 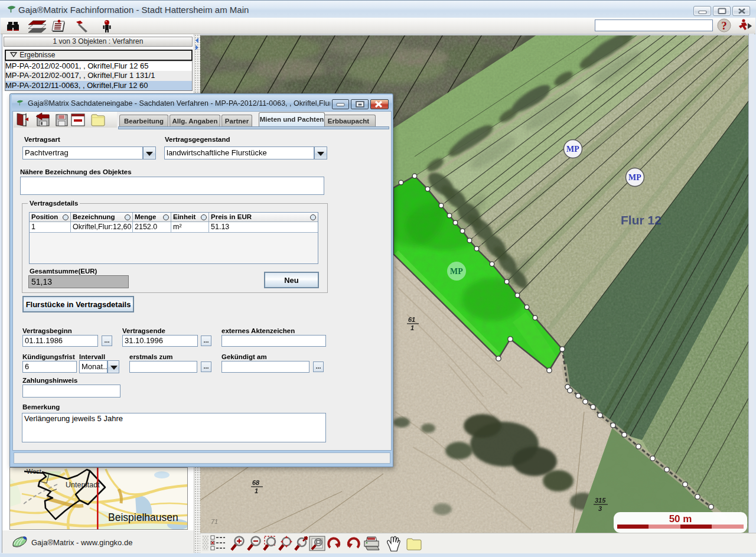 What do you see at coordinates (143, 517) in the screenshot?
I see `svg-text: Beispielhausen` at bounding box center [143, 517].